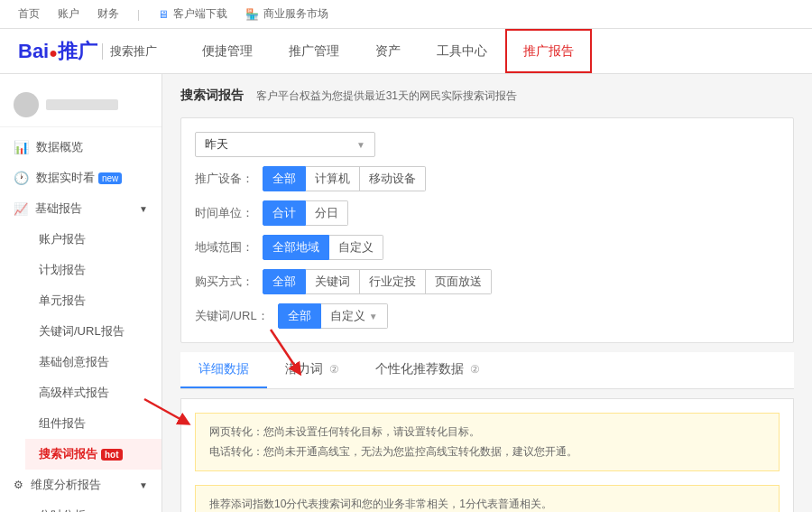 The height and width of the screenshot is (512, 812). Describe the element at coordinates (81, 331) in the screenshot. I see `sidebar-label-keyword-url: 关键词/URL报告` at that location.